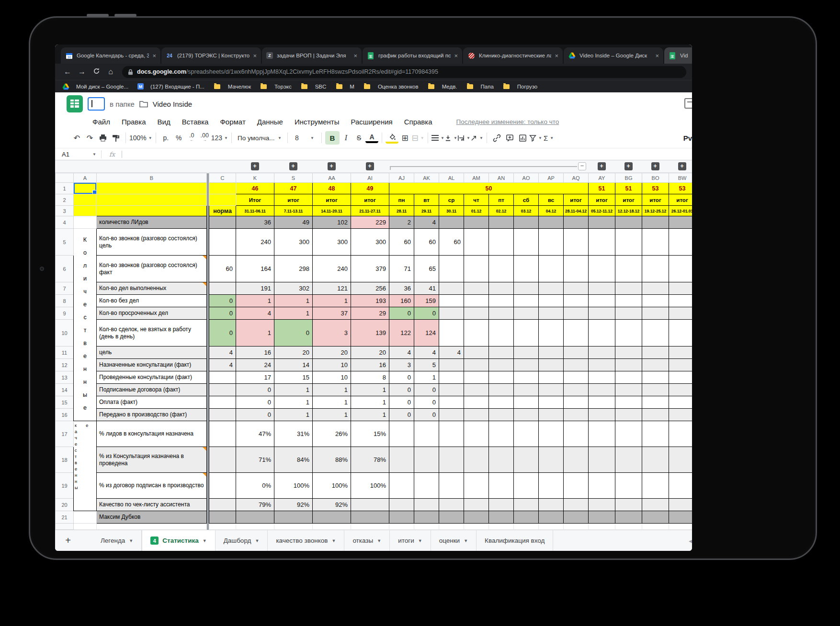 The image size is (840, 626). What do you see at coordinates (602, 178) in the screenshot?
I see `column-header: AY` at bounding box center [602, 178].